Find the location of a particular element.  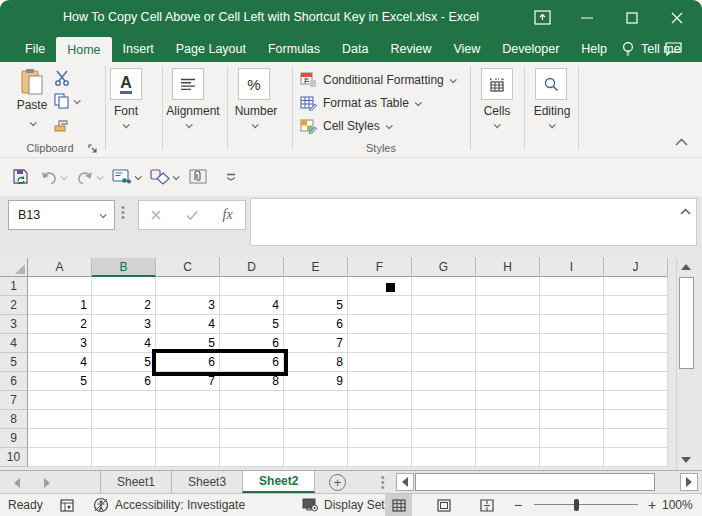

column-header-A: A is located at coordinates (60, 268).